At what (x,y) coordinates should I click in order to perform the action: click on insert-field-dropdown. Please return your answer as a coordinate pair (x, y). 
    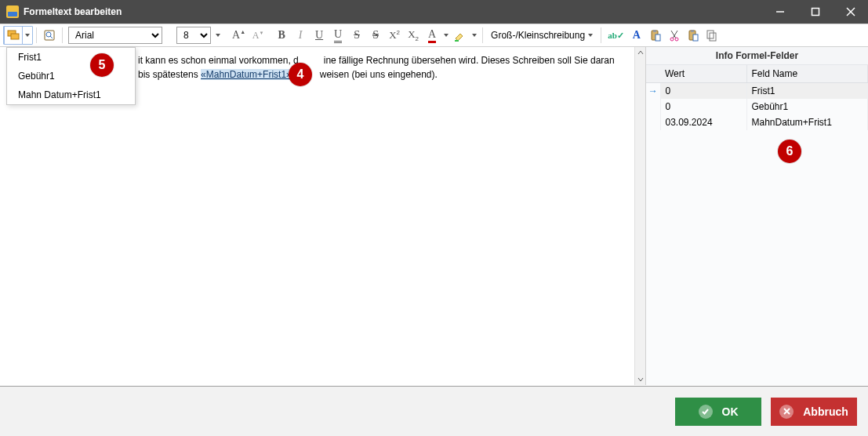
    Looking at the image, I should click on (27, 35).